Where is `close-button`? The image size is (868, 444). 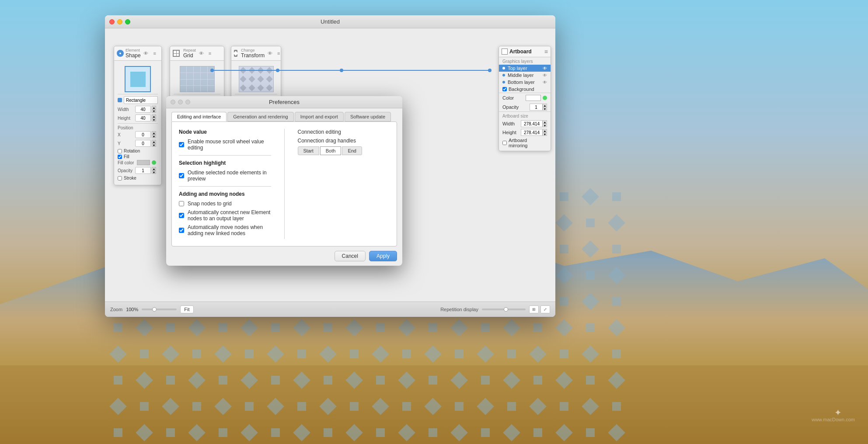
close-button is located at coordinates (112, 22).